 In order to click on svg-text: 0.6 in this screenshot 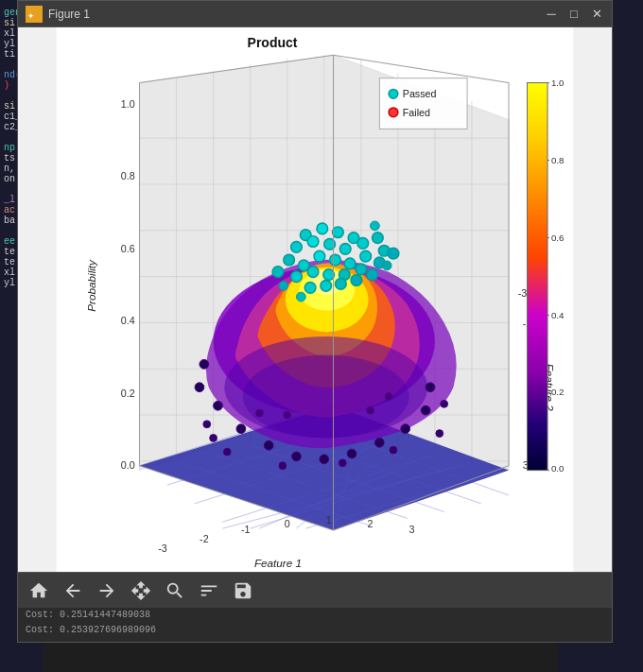, I will do `click(129, 249)`.